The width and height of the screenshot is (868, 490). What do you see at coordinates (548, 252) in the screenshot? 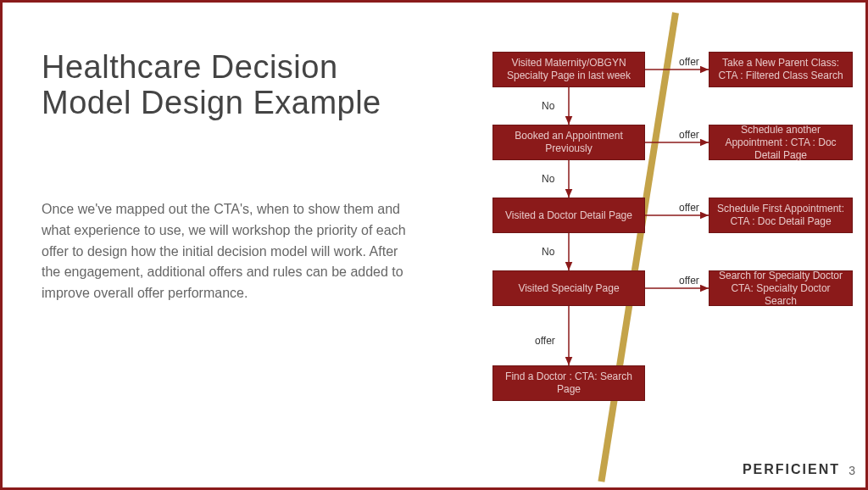
I see `edge-no-3: No` at bounding box center [548, 252].